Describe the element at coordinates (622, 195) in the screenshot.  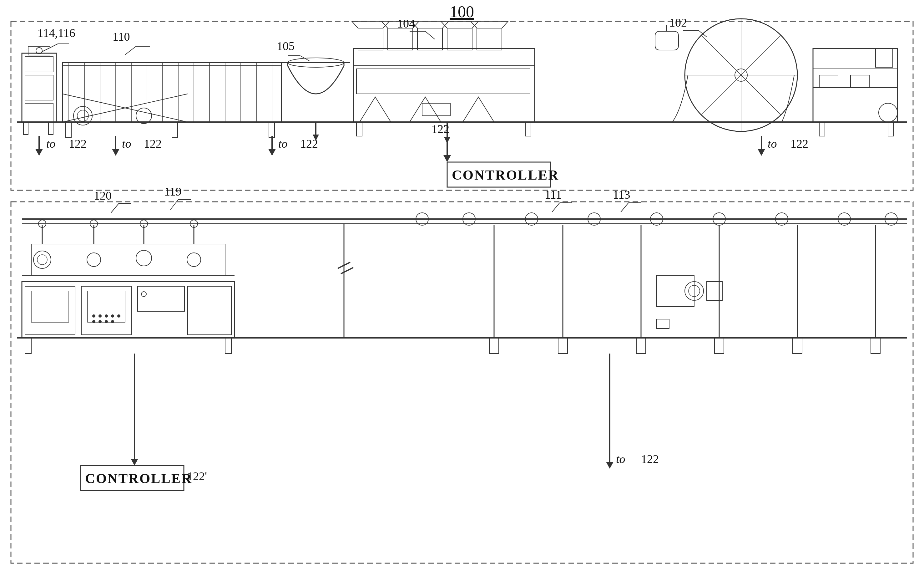
I see `svg-text: 113` at that location.